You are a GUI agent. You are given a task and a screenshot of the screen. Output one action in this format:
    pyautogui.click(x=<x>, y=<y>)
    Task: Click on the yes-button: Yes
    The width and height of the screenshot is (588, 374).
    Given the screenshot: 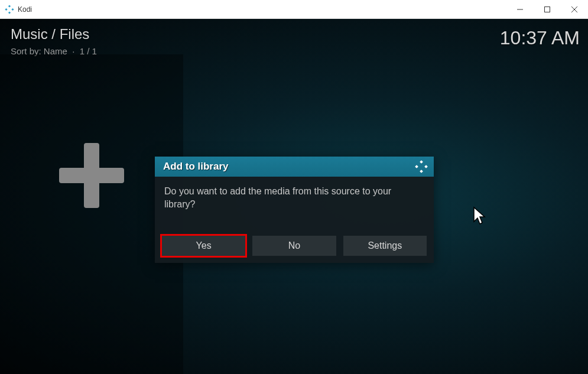 What is the action you would take?
    pyautogui.click(x=203, y=246)
    